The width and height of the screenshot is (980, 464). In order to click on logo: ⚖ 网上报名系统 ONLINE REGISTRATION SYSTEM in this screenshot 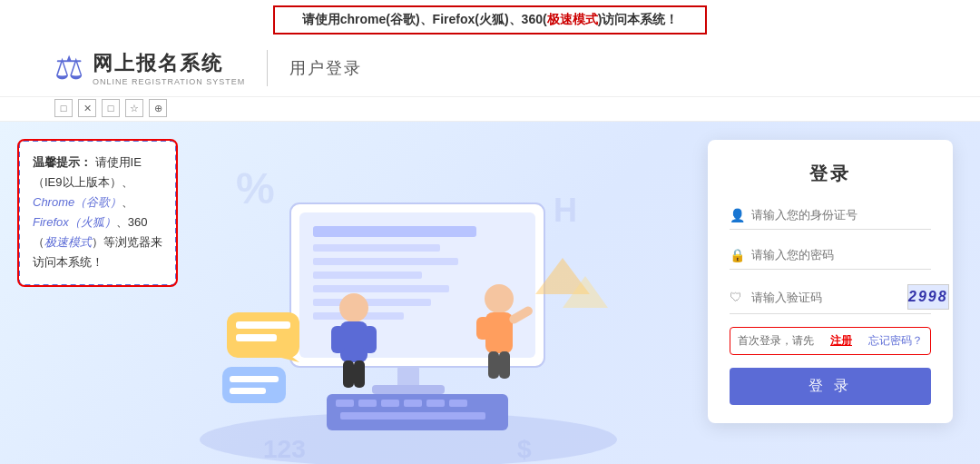, I will do `click(150, 68)`.